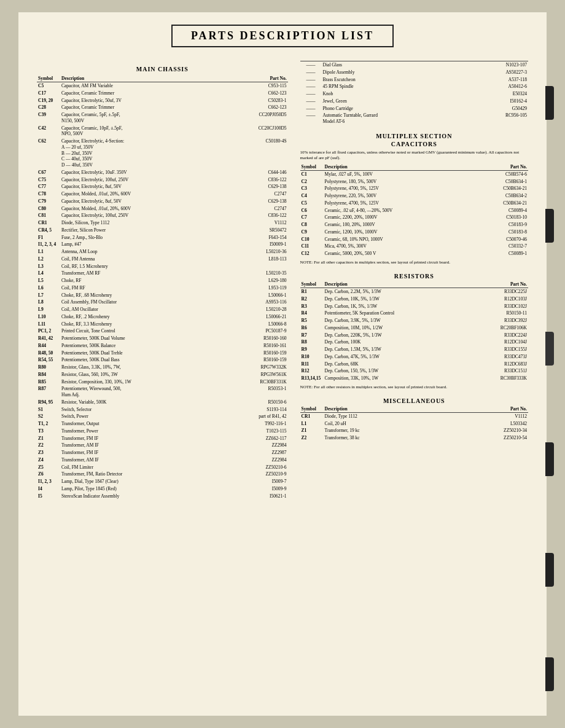 This screenshot has height=728, width=565. What do you see at coordinates (49, 468) in the screenshot?
I see `symbol-cell: Z5` at bounding box center [49, 468].